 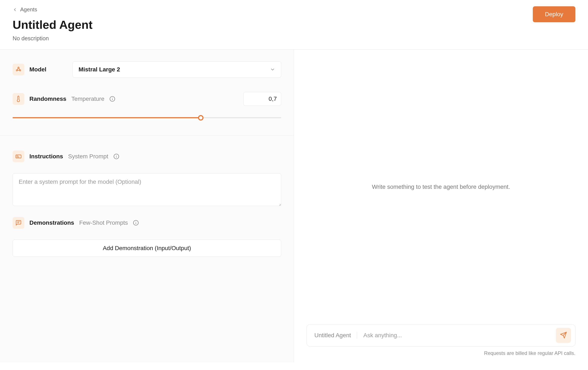 I want to click on chat-input, so click(x=457, y=335).